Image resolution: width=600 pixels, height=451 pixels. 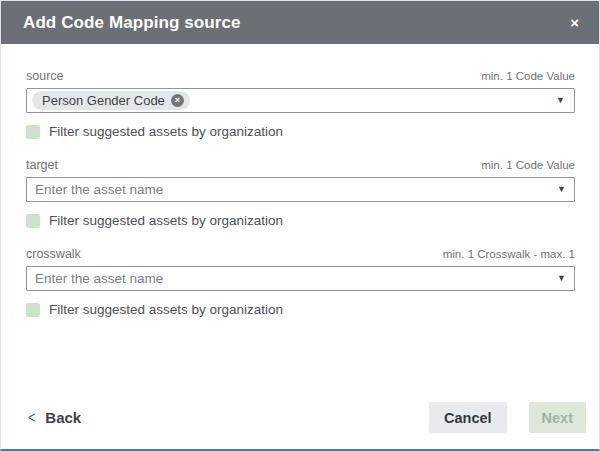 What do you see at coordinates (468, 418) in the screenshot?
I see `cancel-button: Cancel` at bounding box center [468, 418].